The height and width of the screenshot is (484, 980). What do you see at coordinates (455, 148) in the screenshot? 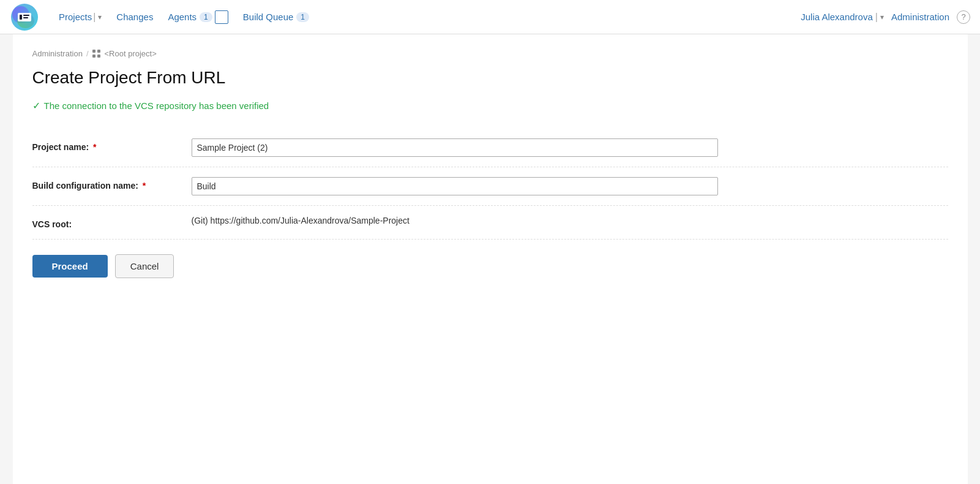
I see `project-name-input` at bounding box center [455, 148].